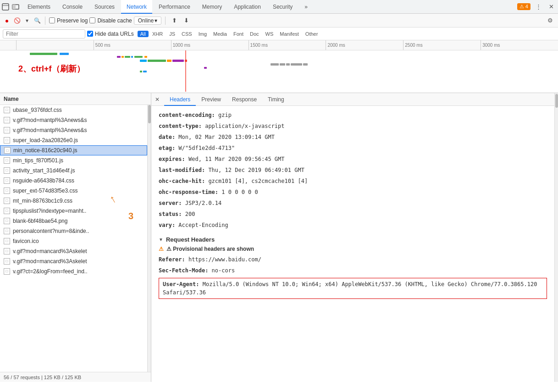 The image size is (558, 392). I want to click on file-item-6: □ activity_start_31d46e4f.js, so click(73, 171).